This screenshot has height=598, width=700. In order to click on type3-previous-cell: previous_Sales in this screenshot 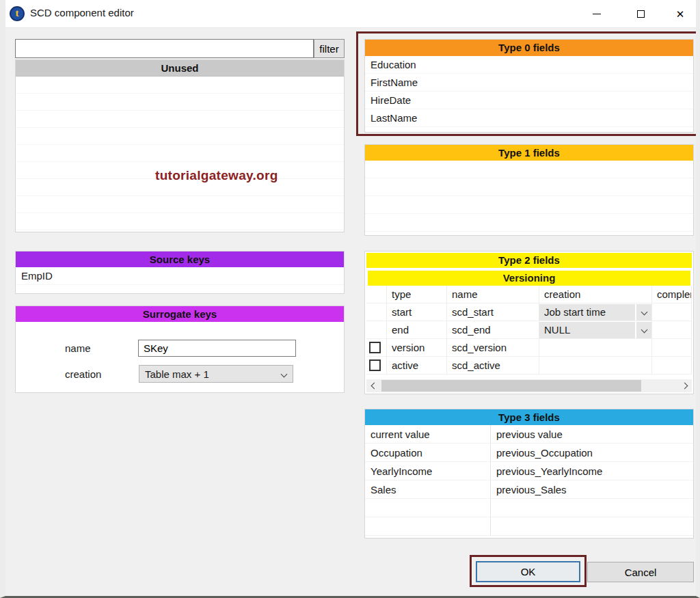, I will do `click(592, 489)`.